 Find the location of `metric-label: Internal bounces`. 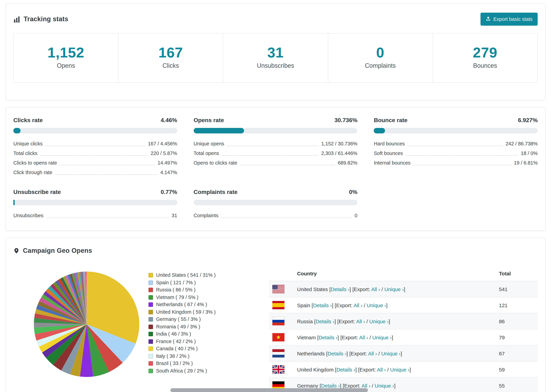

metric-label: Internal bounces is located at coordinates (392, 163).